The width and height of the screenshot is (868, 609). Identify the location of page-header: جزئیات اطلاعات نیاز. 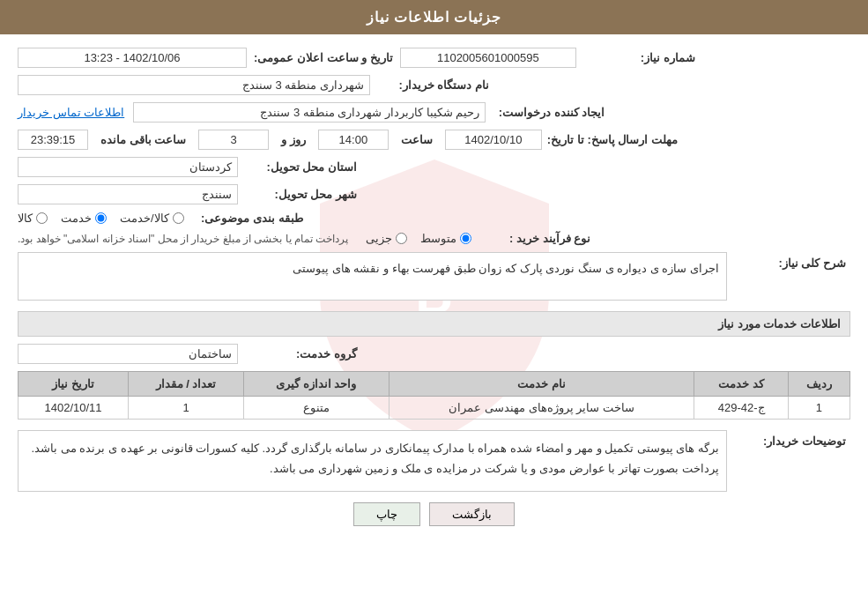
(434, 18).